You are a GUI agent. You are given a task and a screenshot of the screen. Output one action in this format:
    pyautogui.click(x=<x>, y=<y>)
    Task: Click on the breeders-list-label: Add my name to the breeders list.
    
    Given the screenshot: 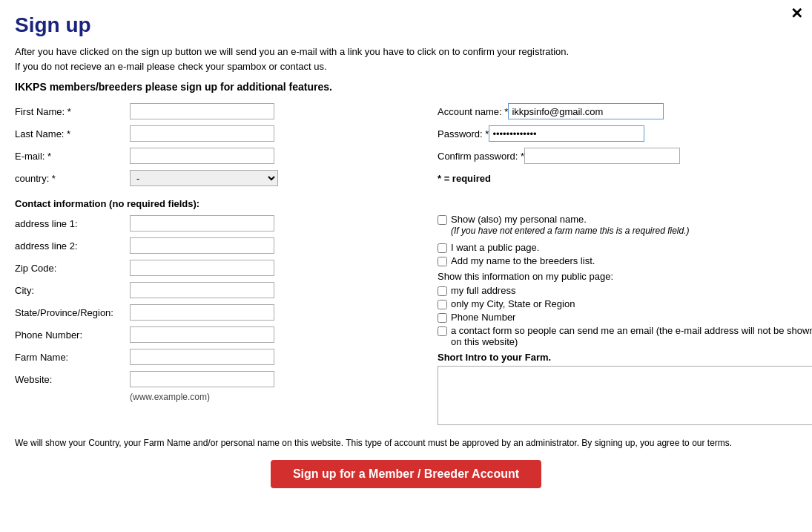 What is the action you would take?
    pyautogui.click(x=523, y=261)
    